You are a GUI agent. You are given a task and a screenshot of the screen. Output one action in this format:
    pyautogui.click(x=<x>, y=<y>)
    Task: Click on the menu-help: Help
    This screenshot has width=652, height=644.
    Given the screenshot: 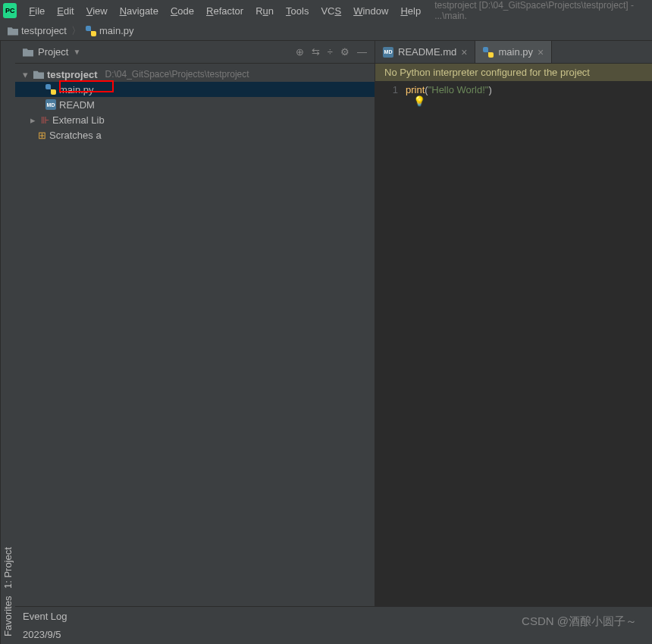 What is the action you would take?
    pyautogui.click(x=411, y=11)
    